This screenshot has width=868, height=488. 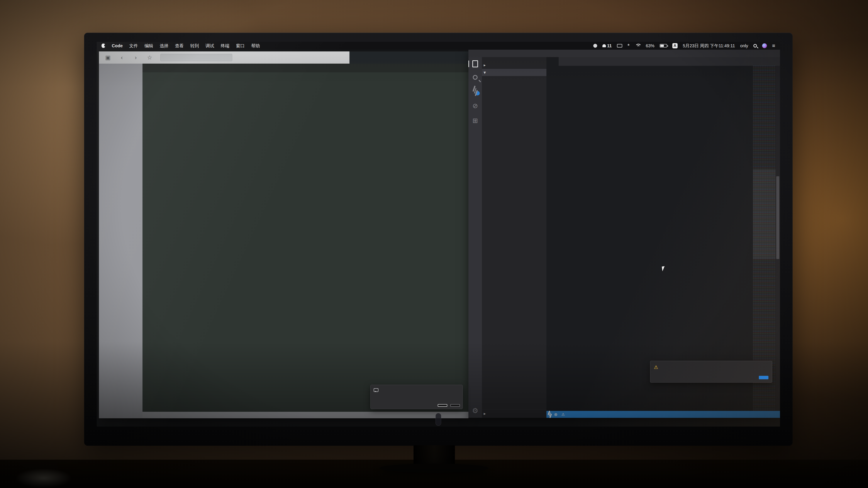 What do you see at coordinates (475, 91) in the screenshot?
I see `source-control-icon` at bounding box center [475, 91].